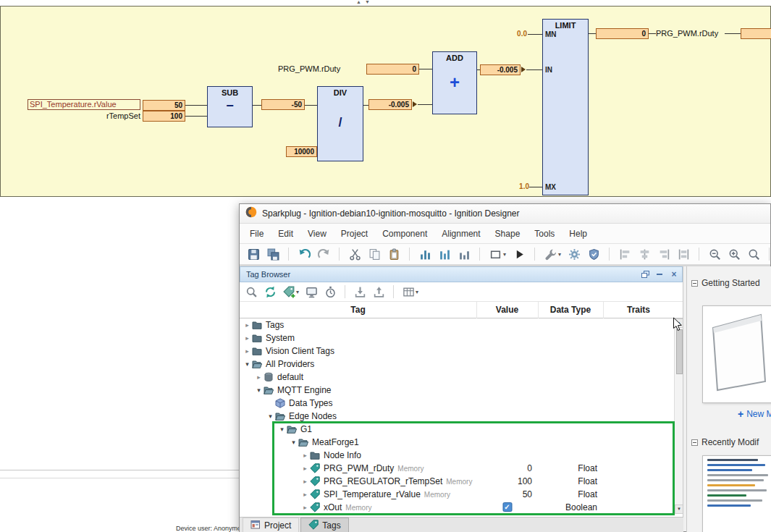  What do you see at coordinates (340, 124) in the screenshot?
I see `fbd-block-div: DIV /` at bounding box center [340, 124].